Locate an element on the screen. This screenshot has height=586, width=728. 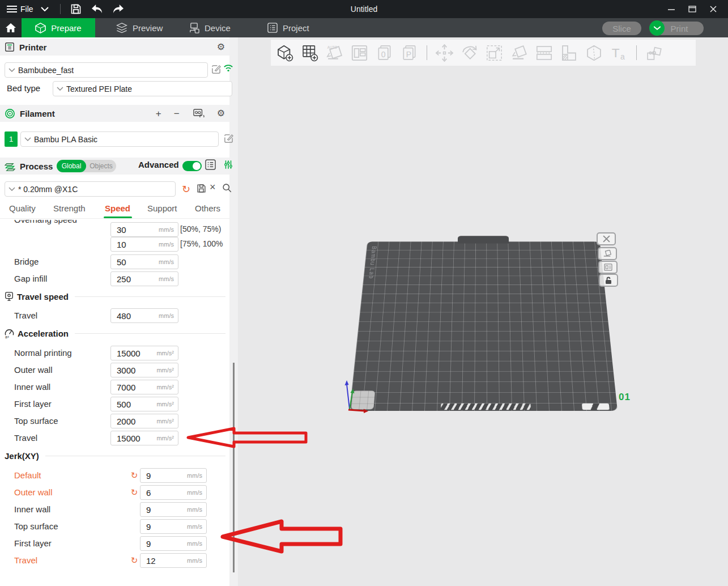
cut-tool-button is located at coordinates (544, 53).